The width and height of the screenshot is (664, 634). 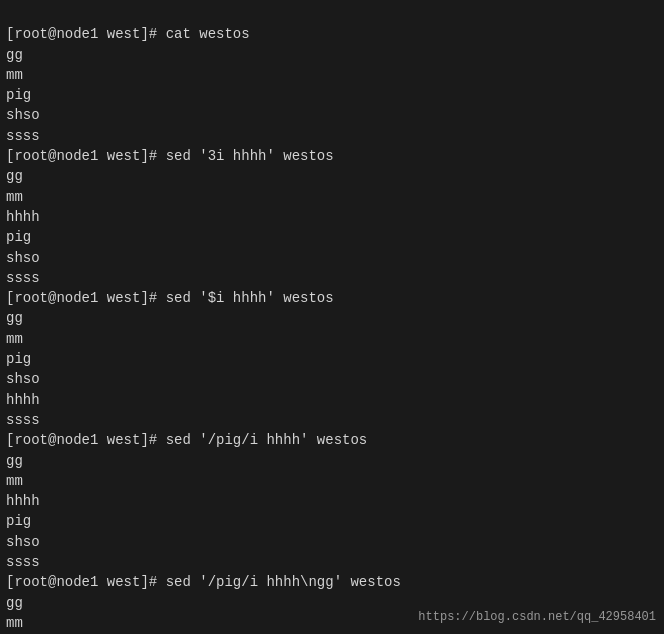 I want to click on watermark: https://blog.csdn.net/qq_42958401, so click(x=537, y=618).